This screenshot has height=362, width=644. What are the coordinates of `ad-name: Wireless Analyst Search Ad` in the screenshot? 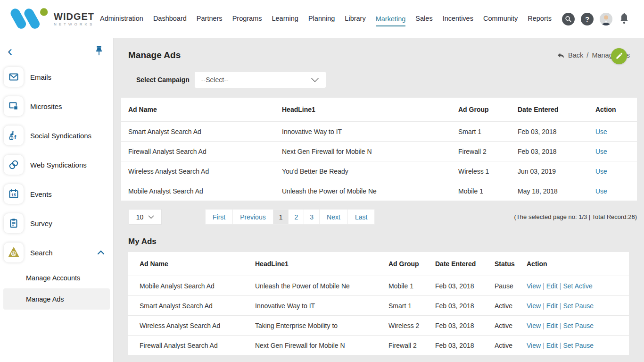 It's located at (191, 326).